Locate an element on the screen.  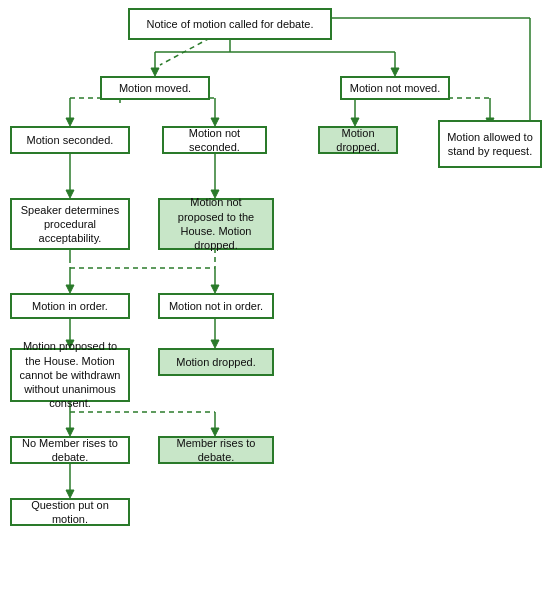
motion-proposed-box: Motion proposed to the House. Motion can… is located at coordinates (70, 375).